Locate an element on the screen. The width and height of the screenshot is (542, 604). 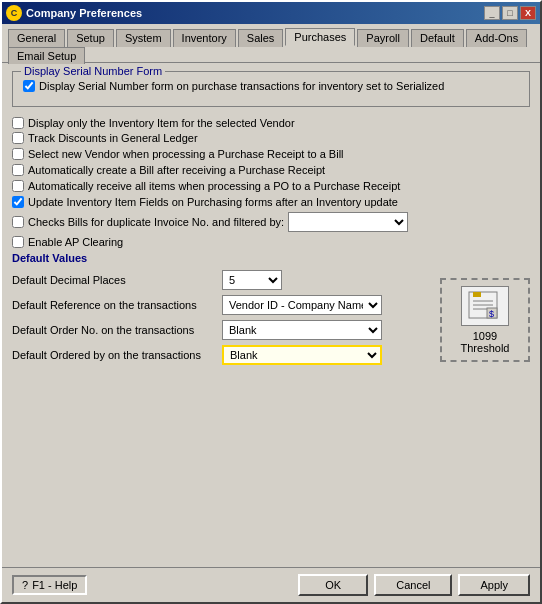
threshold-area: $ 1099 Threshold is located at coordinates (485, 320).